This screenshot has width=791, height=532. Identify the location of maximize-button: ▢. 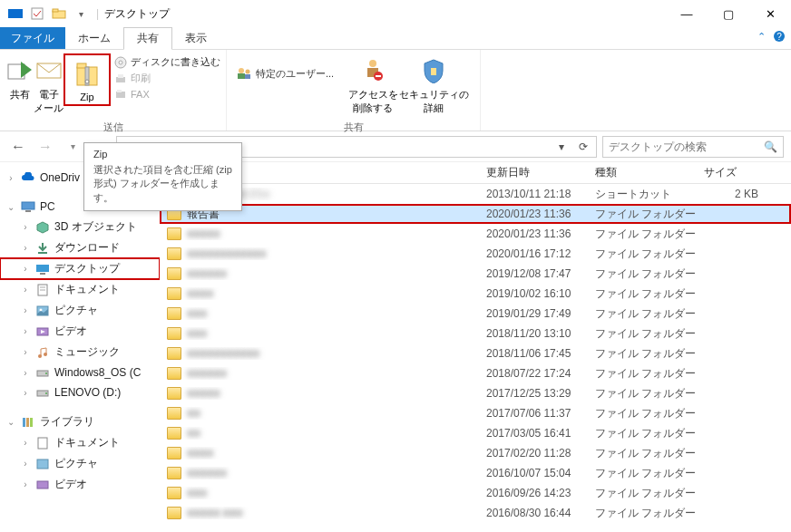
(728, 14).